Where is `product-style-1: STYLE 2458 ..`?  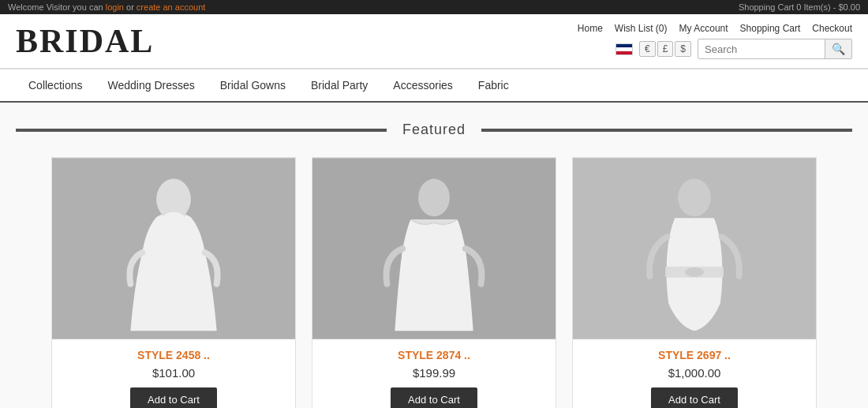
product-style-1: STYLE 2458 .. is located at coordinates (174, 355).